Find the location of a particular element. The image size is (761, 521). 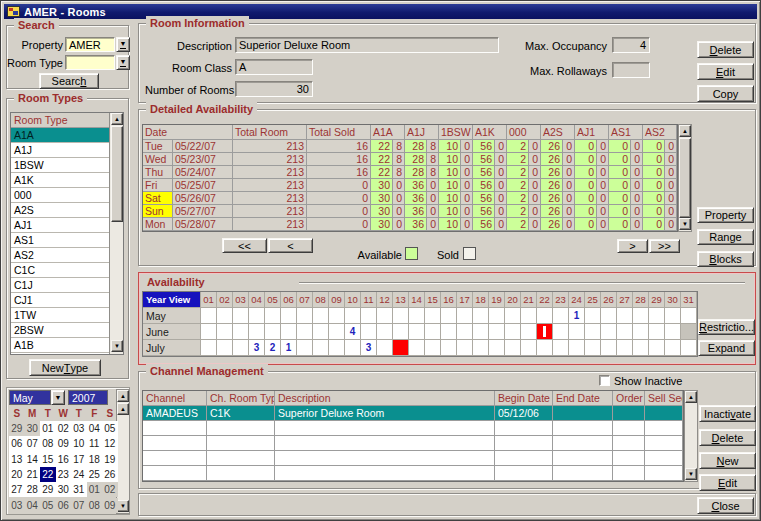

availability-row: Thu05/24/072131622828810056020260000000 is located at coordinates (410, 172).